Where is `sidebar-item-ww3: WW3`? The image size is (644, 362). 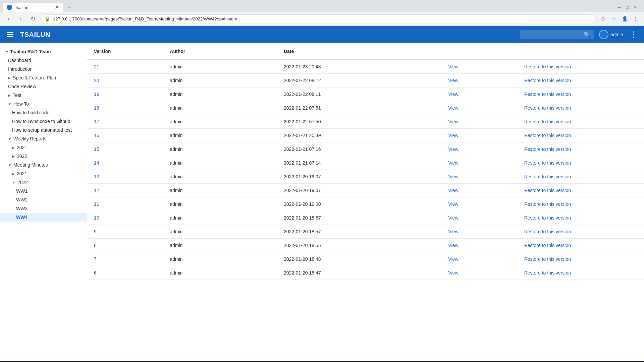 sidebar-item-ww3: WW3 is located at coordinates (44, 208).